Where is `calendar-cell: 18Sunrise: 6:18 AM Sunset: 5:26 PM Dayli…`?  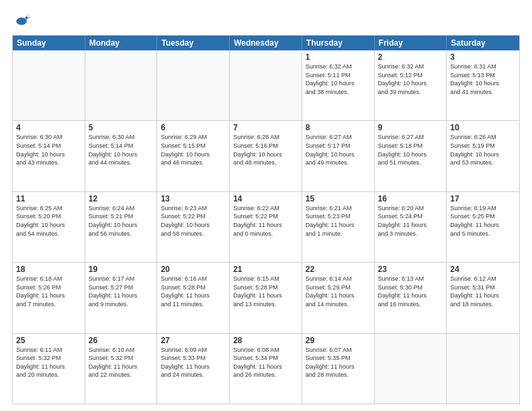 calendar-cell: 18Sunrise: 6:18 AM Sunset: 5:26 PM Dayli… is located at coordinates (49, 298).